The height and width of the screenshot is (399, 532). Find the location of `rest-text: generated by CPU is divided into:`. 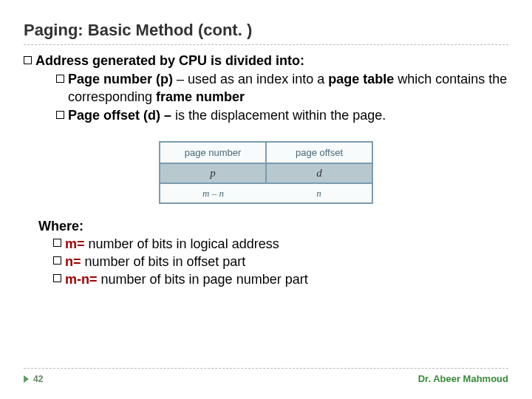

rest-text: generated by CPU is divided into: is located at coordinates (197, 61).